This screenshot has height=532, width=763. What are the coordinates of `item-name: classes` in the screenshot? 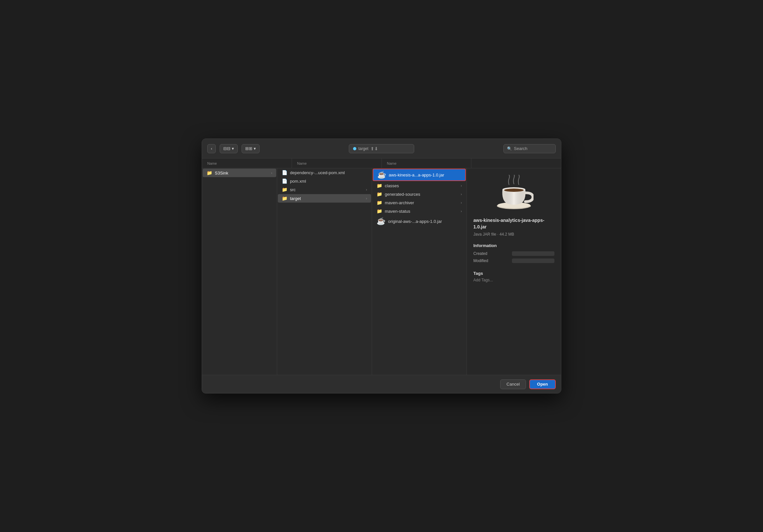 It's located at (392, 186).